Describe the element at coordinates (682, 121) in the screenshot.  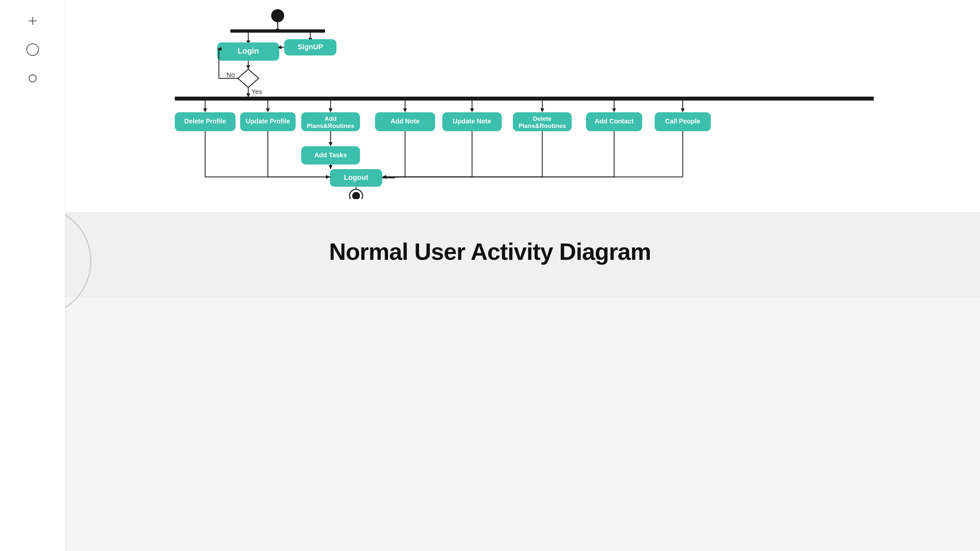
I see `call-people-label: Call People` at that location.